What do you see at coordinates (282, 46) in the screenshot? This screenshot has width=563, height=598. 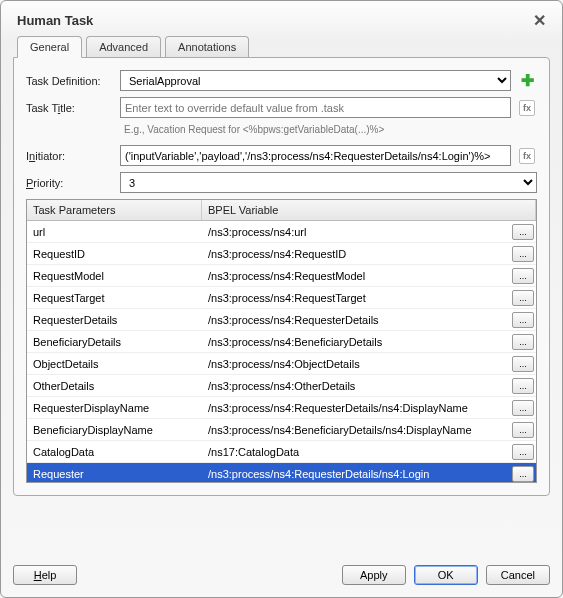 I see `tab-bar: GeneralAdvancedAnnotations` at bounding box center [282, 46].